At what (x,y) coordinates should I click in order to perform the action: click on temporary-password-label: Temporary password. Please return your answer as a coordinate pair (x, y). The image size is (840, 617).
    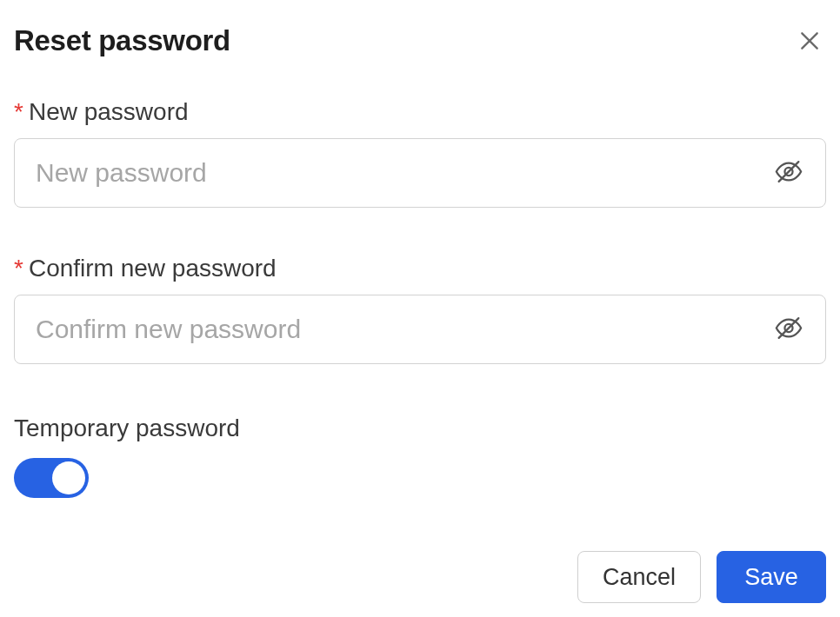
    Looking at the image, I should click on (420, 428).